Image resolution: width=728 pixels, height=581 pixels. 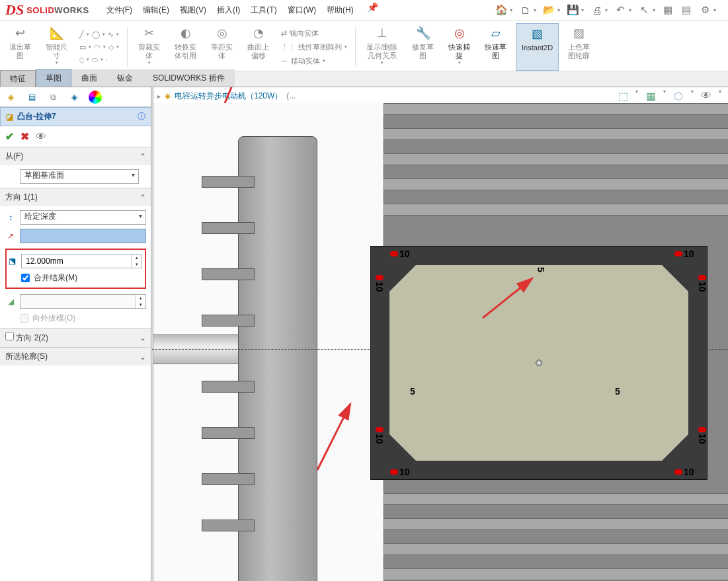 I want to click on sketch-line-tools: ╱▾◯▾∿▾ ▭▾◠▾◇▾ ⬯▾⬭▾·, so click(x=99, y=47).